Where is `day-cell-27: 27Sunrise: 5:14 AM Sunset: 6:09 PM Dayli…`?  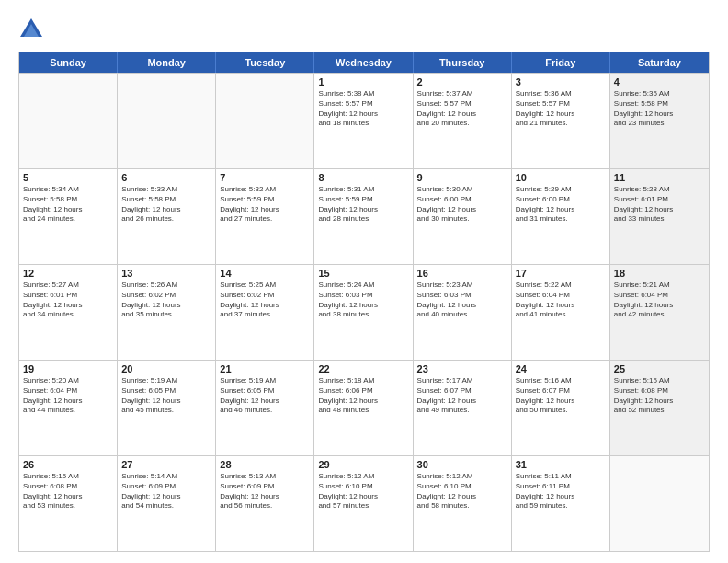 day-cell-27: 27Sunrise: 5:14 AM Sunset: 6:09 PM Dayli… is located at coordinates (167, 504).